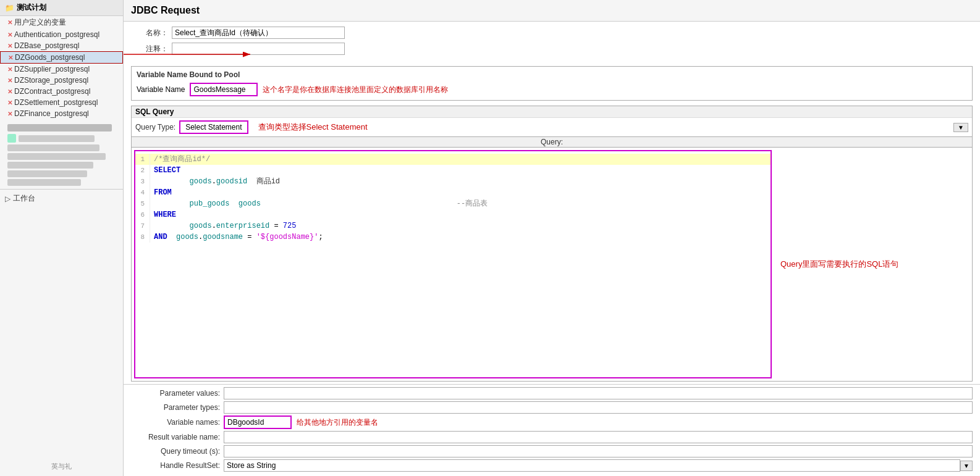 This screenshot has height=476, width=980. I want to click on sql-line-4: 4 FROM, so click(453, 193).